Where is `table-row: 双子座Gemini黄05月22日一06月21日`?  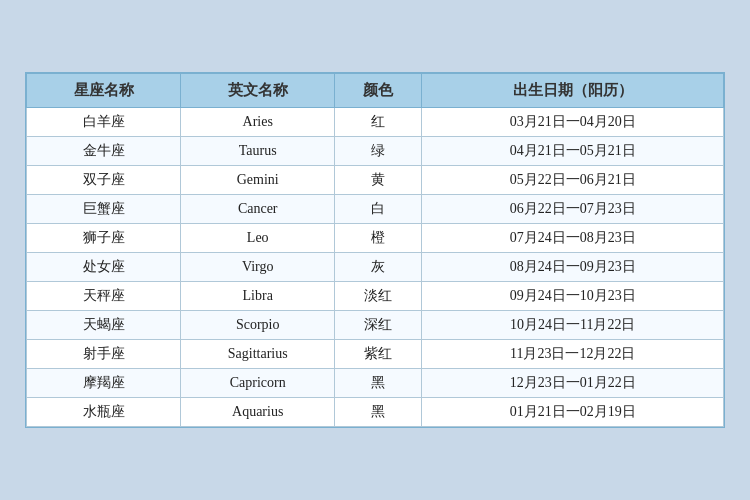
table-row: 双子座Gemini黄05月22日一06月21日 is located at coordinates (376, 180).